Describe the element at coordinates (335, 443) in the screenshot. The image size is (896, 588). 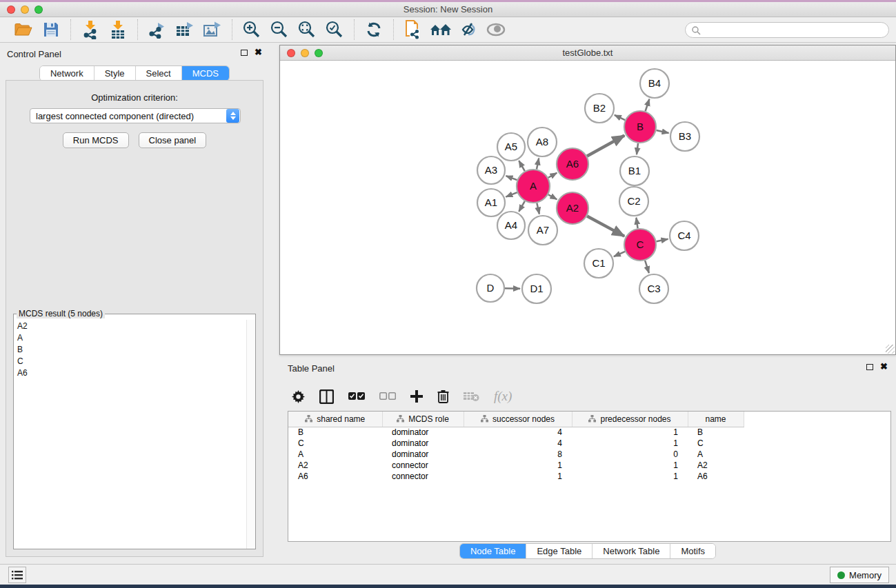
I see `table-cell: C` at that location.